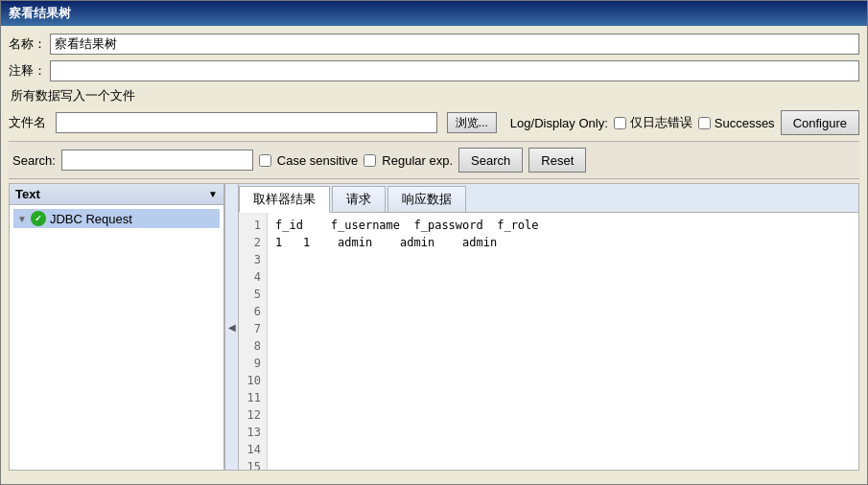 The width and height of the screenshot is (868, 485). I want to click on tree-sort-icon: ▼, so click(213, 194).